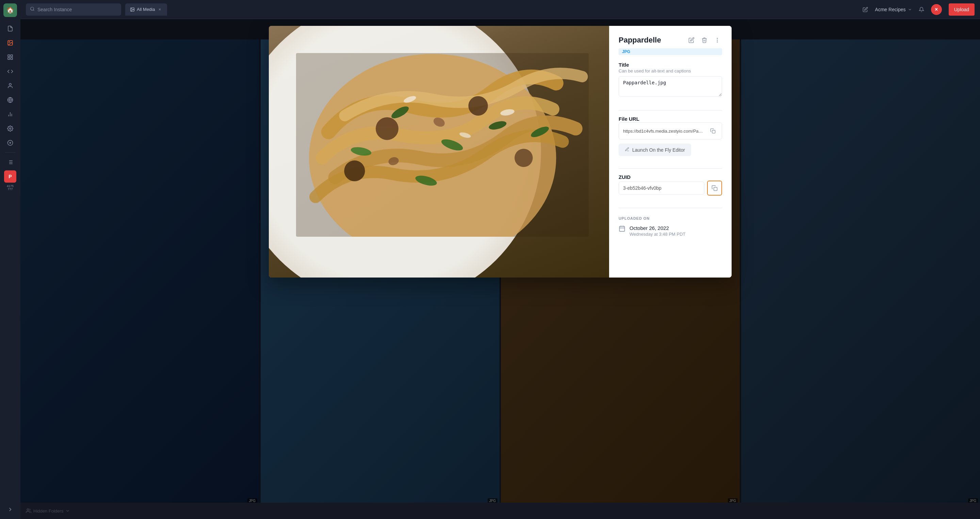  What do you see at coordinates (890, 10) in the screenshot?
I see `brand-name: Acme Recipes` at bounding box center [890, 10].